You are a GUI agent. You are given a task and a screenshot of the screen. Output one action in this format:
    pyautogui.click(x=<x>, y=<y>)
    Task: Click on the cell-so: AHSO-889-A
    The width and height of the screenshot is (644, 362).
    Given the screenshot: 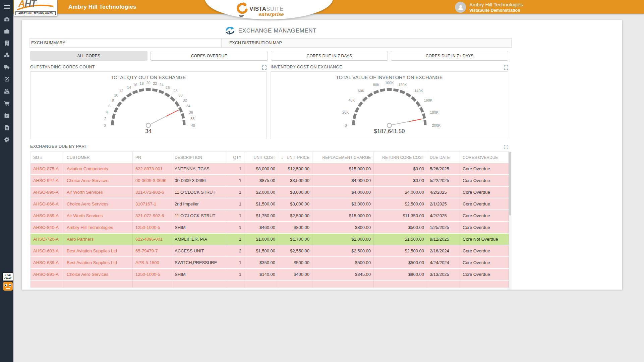 What is the action you would take?
    pyautogui.click(x=47, y=216)
    